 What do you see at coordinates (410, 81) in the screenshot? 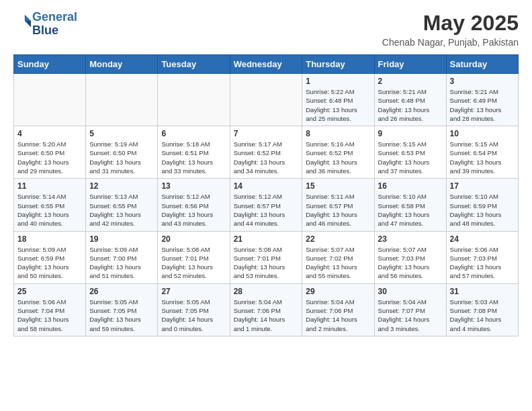
I see `day-number: 2` at bounding box center [410, 81].